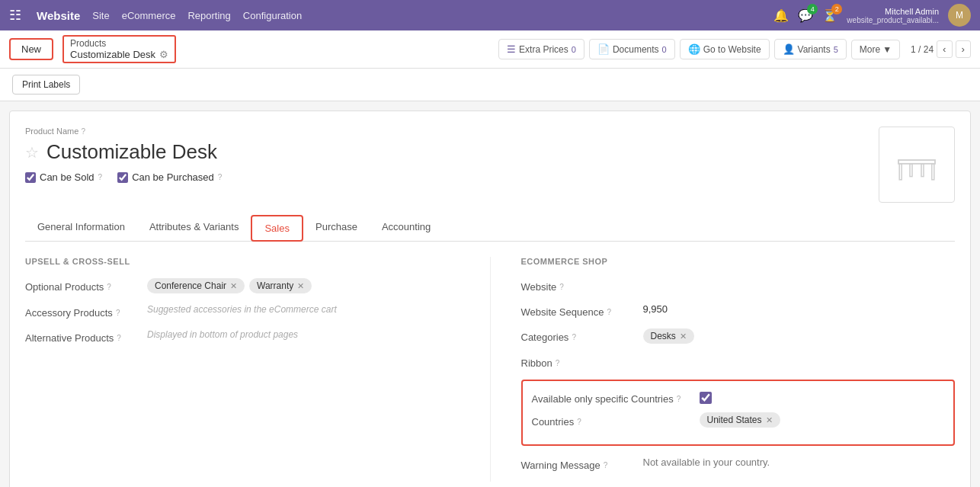 Image resolution: width=980 pixels, height=487 pixels. I want to click on accessory-products-help-icon: ?, so click(118, 312).